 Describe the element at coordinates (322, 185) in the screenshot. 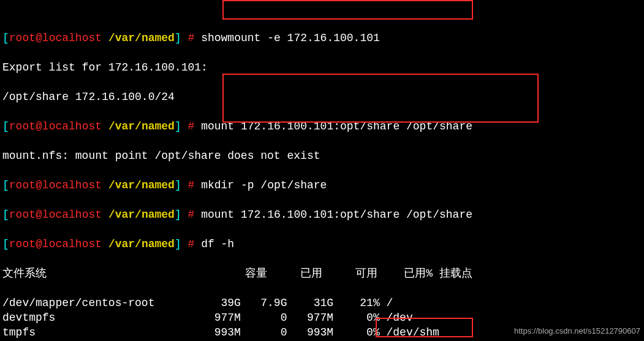

I see `prompt-line: [root@localhost /var/named] # mkdir -p /…` at that location.